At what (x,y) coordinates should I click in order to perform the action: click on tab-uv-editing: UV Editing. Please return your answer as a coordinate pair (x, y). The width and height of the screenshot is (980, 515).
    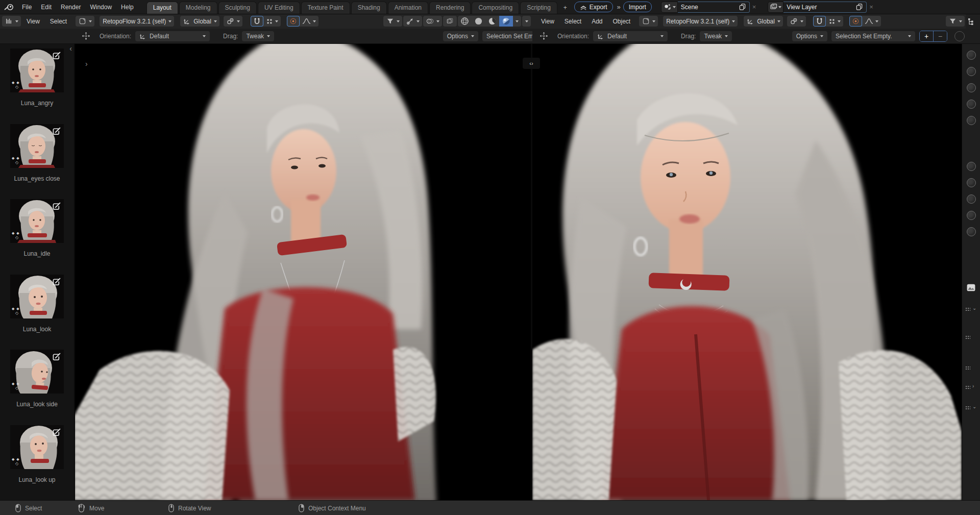
    Looking at the image, I should click on (279, 8).